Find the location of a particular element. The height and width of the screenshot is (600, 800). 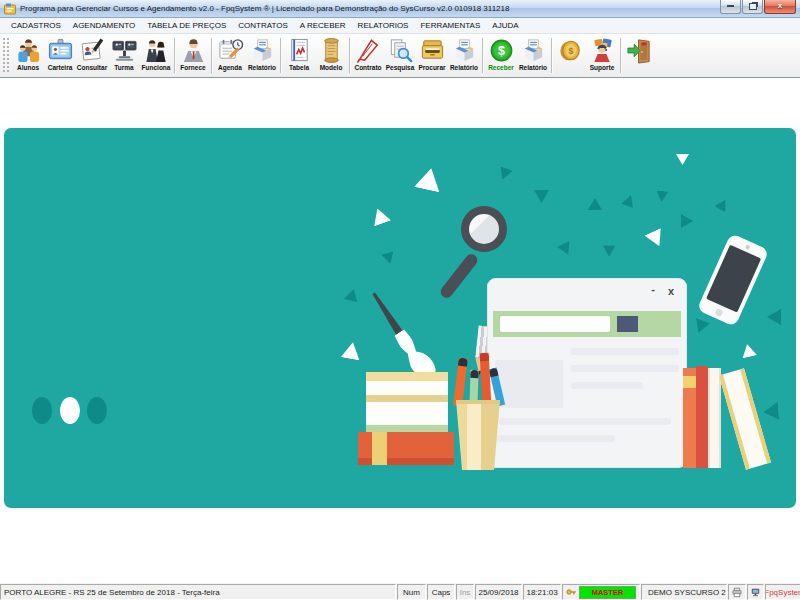

toolbar-button-alunos: Alunos is located at coordinates (28, 56).